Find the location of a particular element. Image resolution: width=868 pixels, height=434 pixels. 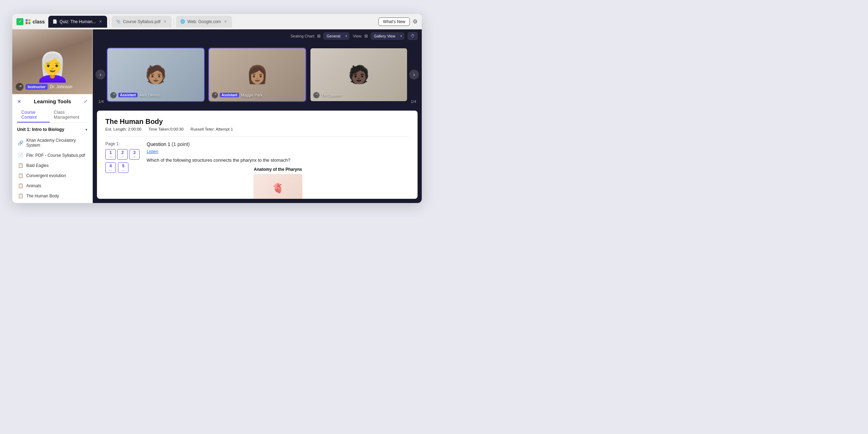

syllabus-tab-label: Course Syllabus.pdf is located at coordinates (141, 22).